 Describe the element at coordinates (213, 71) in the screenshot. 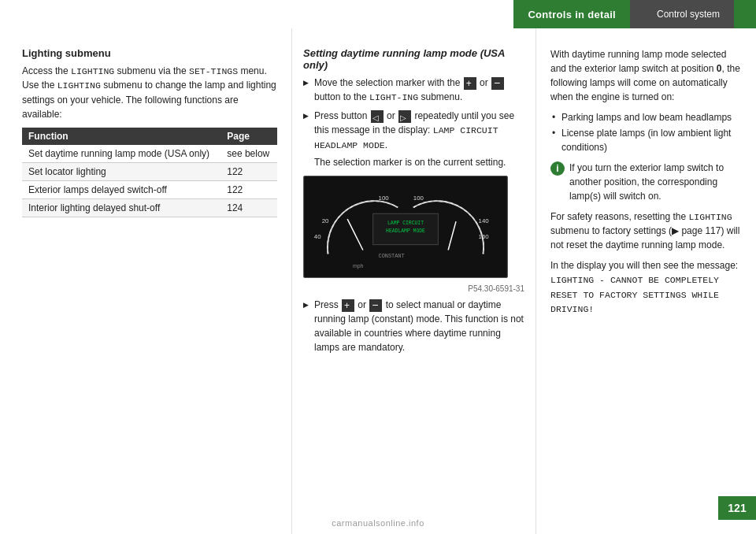

I see `settings-code: SET‑TINGS` at that location.